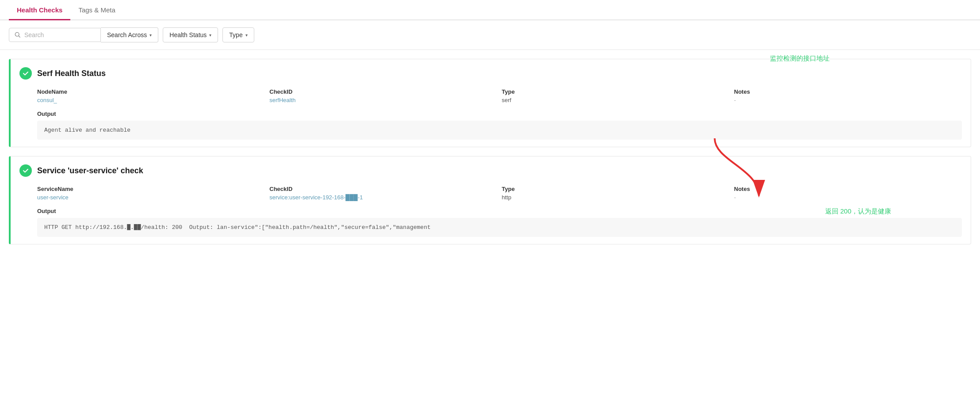  Describe the element at coordinates (800, 58) in the screenshot. I see `annotation-text-1: 监控检测的接口地址` at that location.